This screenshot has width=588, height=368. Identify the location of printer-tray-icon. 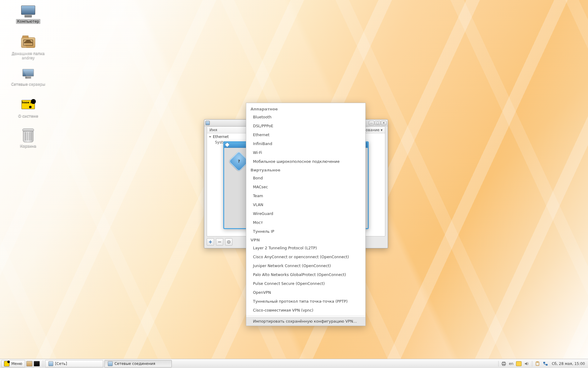
(504, 364).